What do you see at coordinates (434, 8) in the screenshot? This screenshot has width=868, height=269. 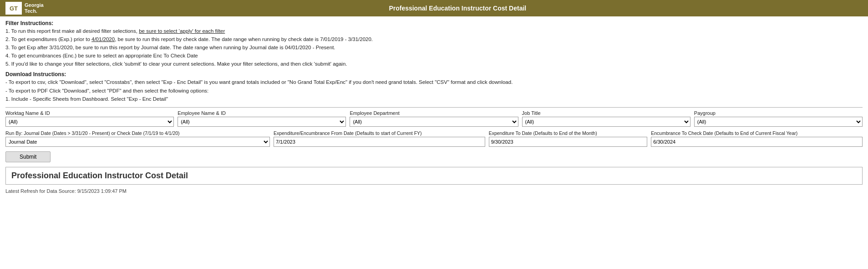 I see `app-header: GT Georgia Tech. Professional Education …` at bounding box center [434, 8].